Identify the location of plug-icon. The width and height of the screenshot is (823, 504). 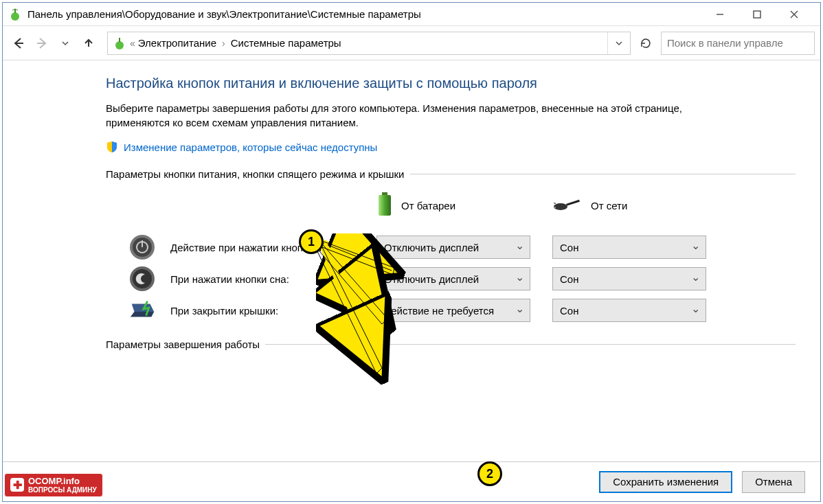
(567, 206).